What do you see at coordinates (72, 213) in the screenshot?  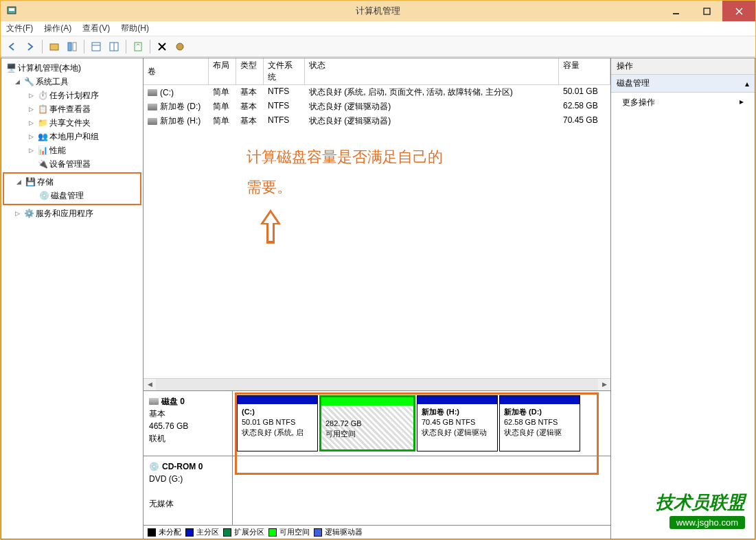 I see `tree-services: ▷⚙️服务和应用程序` at bounding box center [72, 213].